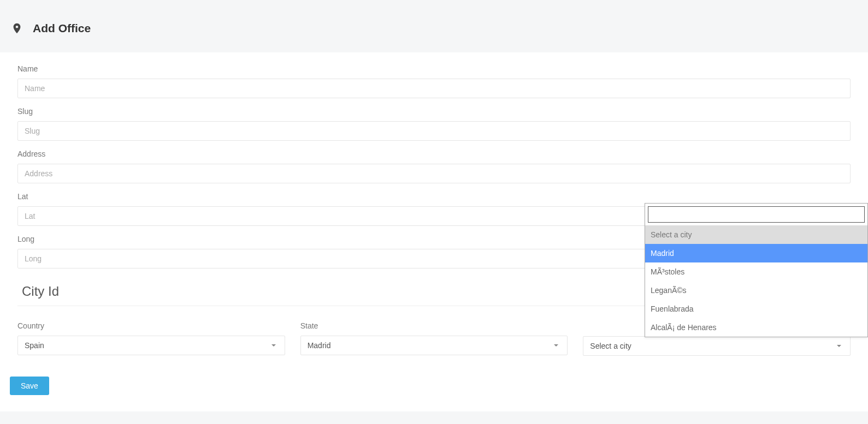 This screenshot has width=868, height=424. Describe the element at coordinates (319, 345) in the screenshot. I see `state-select-value: Madrid` at that location.